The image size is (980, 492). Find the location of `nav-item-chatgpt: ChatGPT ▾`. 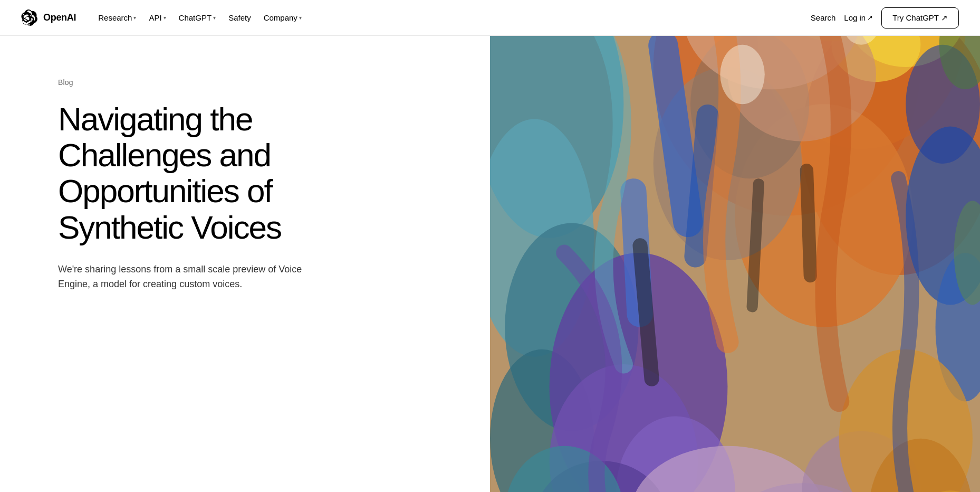

nav-item-chatgpt: ChatGPT ▾ is located at coordinates (197, 18).